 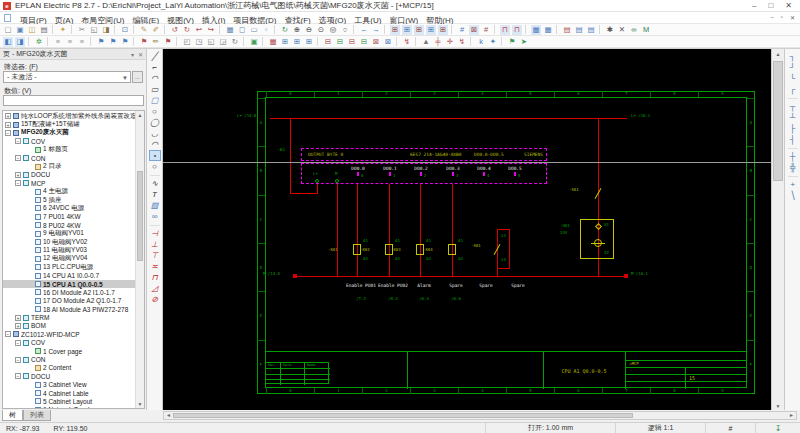 What do you see at coordinates (512, 42) in the screenshot?
I see `bird-icon: ⚑` at bounding box center [512, 42].